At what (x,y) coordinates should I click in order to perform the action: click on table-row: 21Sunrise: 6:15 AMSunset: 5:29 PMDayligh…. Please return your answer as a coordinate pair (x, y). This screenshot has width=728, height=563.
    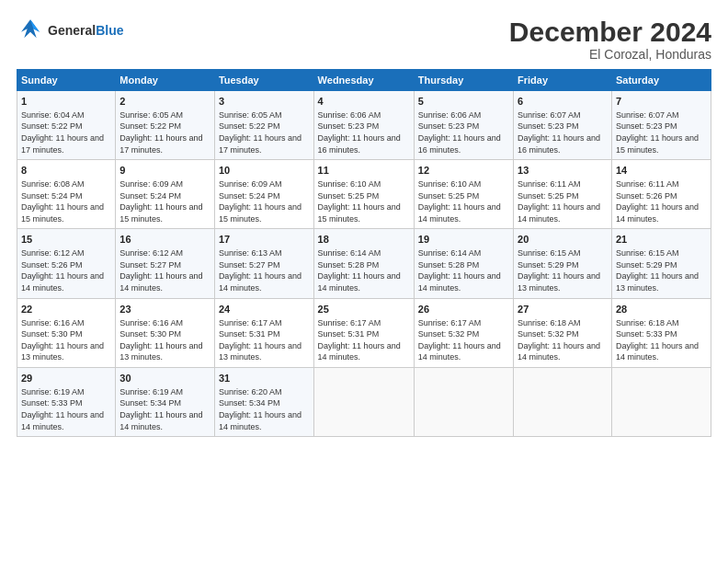
    Looking at the image, I should click on (661, 263).